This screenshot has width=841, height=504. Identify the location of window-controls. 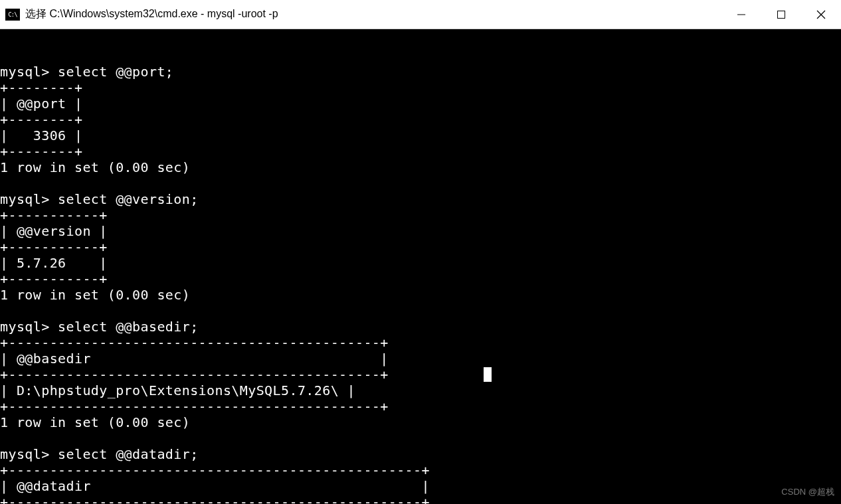
(781, 15).